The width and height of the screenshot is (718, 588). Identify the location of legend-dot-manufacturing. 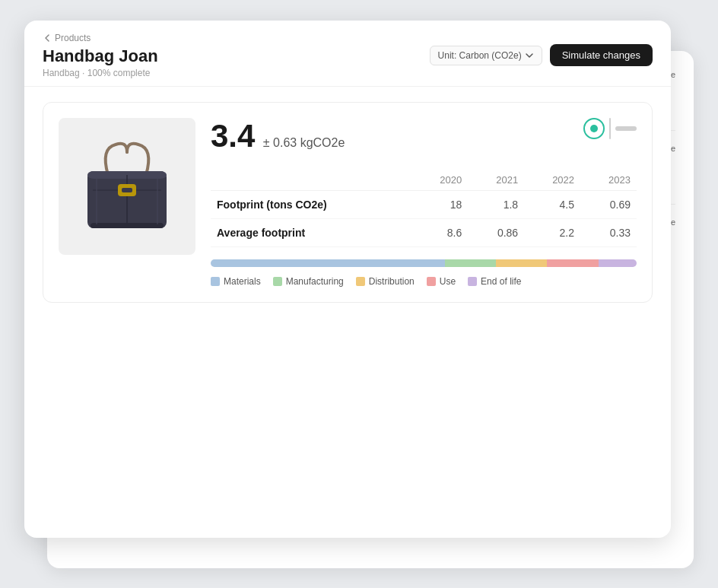
(278, 281).